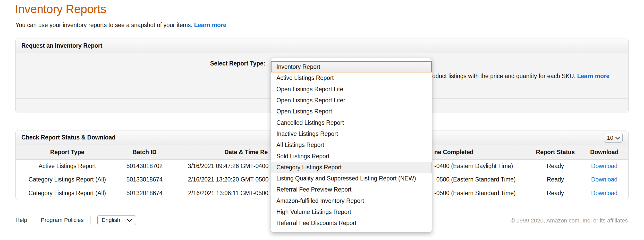  I want to click on report-option-amazon-fulfilled: Amazon-fulfilled Inventory Report, so click(351, 201).